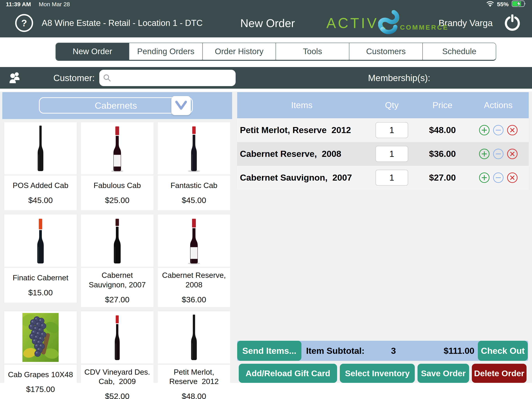 The height and width of the screenshot is (399, 532). What do you see at coordinates (107, 78) in the screenshot?
I see `search-icon` at bounding box center [107, 78].